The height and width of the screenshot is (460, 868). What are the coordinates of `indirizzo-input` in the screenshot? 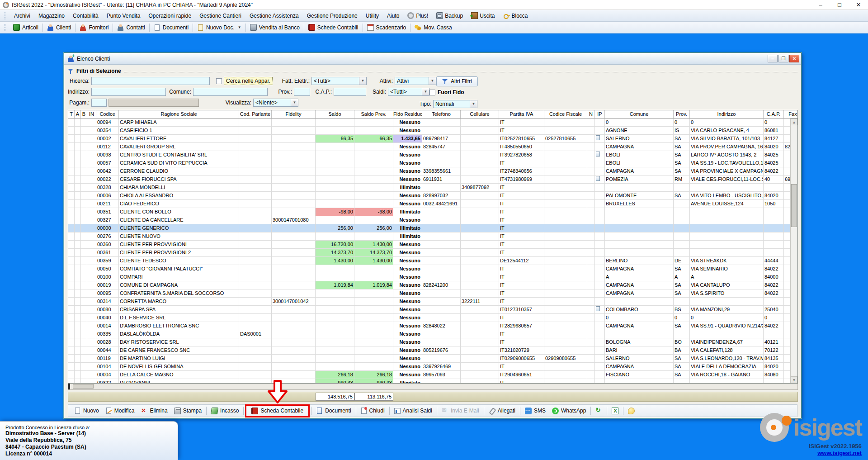 It's located at (128, 92).